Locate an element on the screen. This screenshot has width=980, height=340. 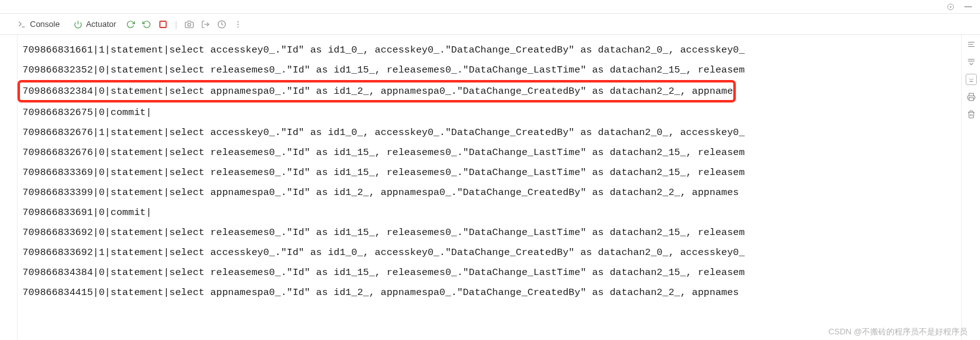
log-line: 709866834415|0|statement|select appnames… is located at coordinates (492, 292).